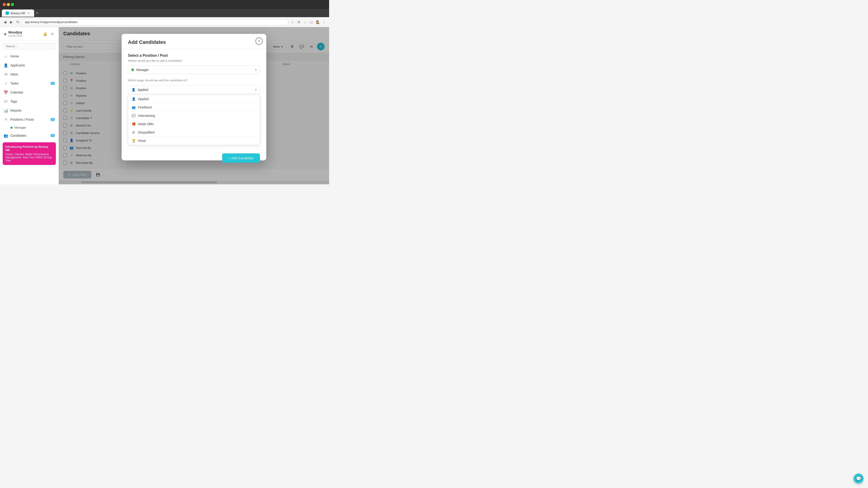 The height and width of the screenshot is (488, 868). What do you see at coordinates (6, 84) in the screenshot?
I see `tasks-icon: ✓` at bounding box center [6, 84].